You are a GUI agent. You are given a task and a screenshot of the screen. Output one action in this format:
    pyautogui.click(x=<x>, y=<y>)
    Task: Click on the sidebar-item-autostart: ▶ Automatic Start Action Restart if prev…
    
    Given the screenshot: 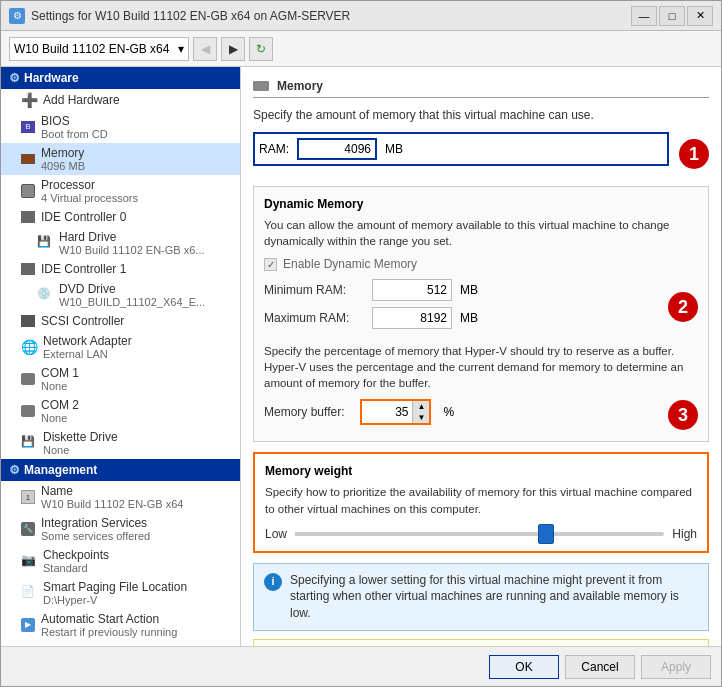 What is the action you would take?
    pyautogui.click(x=120, y=625)
    